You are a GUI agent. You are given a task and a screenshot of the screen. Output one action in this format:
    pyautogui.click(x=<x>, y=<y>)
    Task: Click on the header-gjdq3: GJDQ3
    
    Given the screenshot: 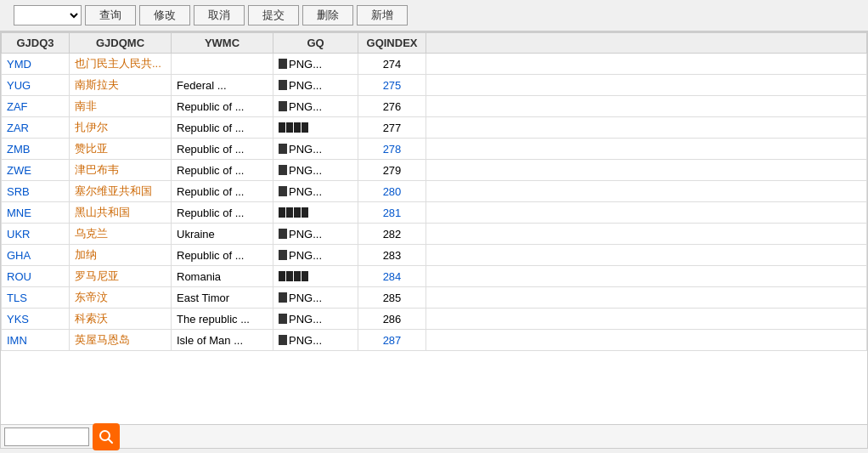 What is the action you would take?
    pyautogui.click(x=36, y=43)
    